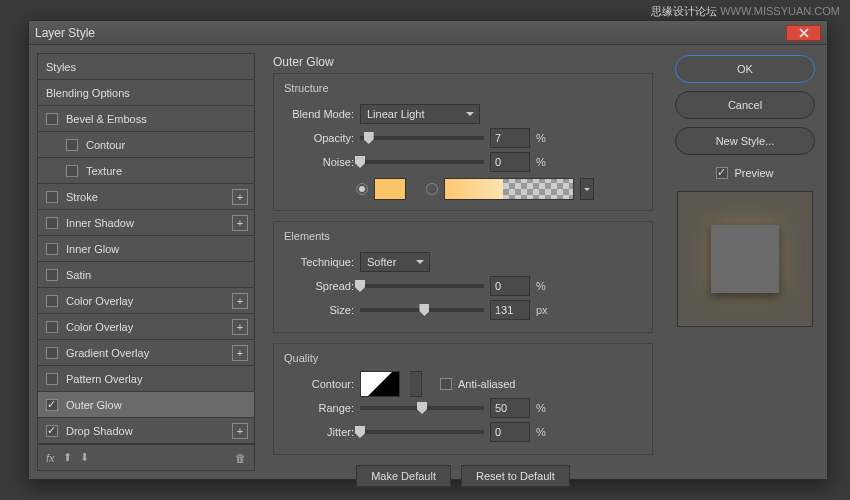 Image resolution: width=850 pixels, height=500 pixels. Describe the element at coordinates (745, 69) in the screenshot. I see `ok-button: OK` at that location.